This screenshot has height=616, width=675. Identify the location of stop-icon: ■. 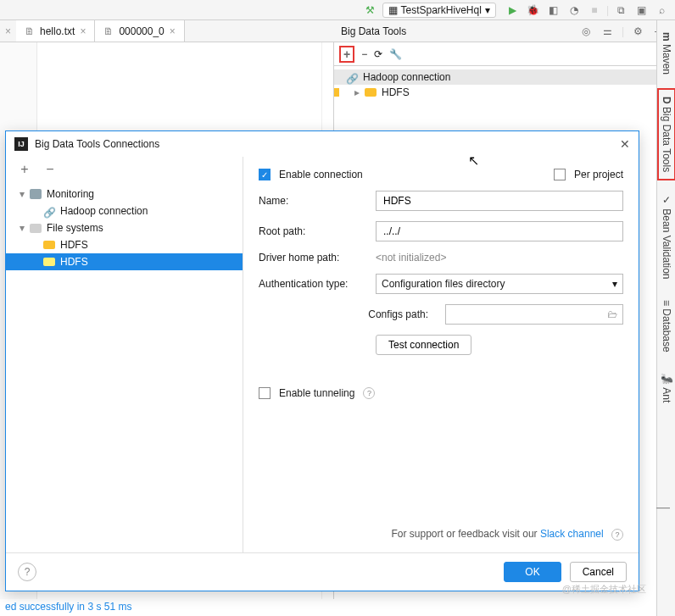
(594, 10).